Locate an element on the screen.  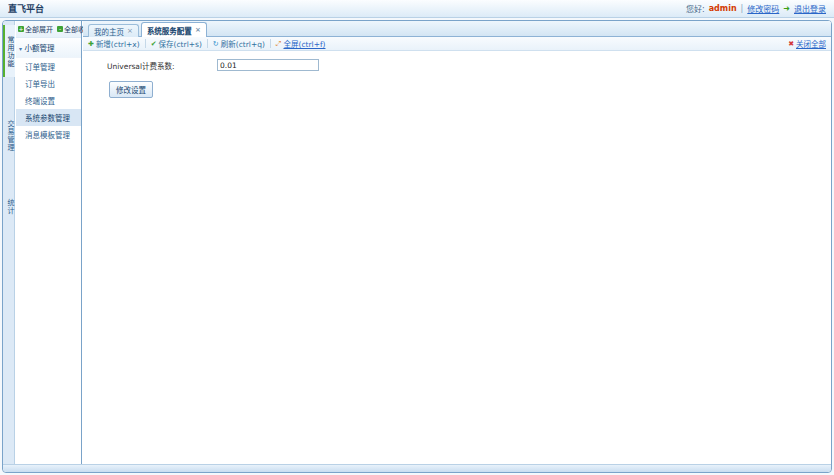
sidebar-item-system-params: 系统参数管理 is located at coordinates (48, 118).